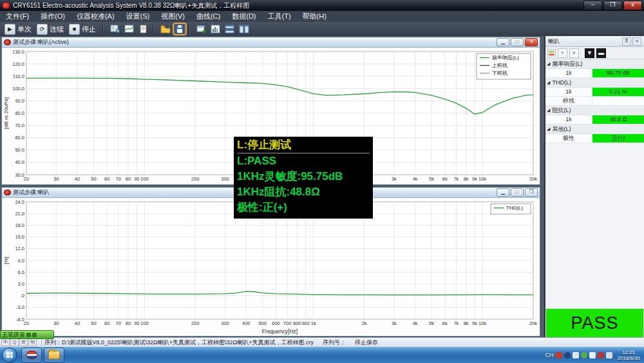 The height and width of the screenshot is (363, 644). I want to click on collapse-all-icon: ▼, so click(590, 53).